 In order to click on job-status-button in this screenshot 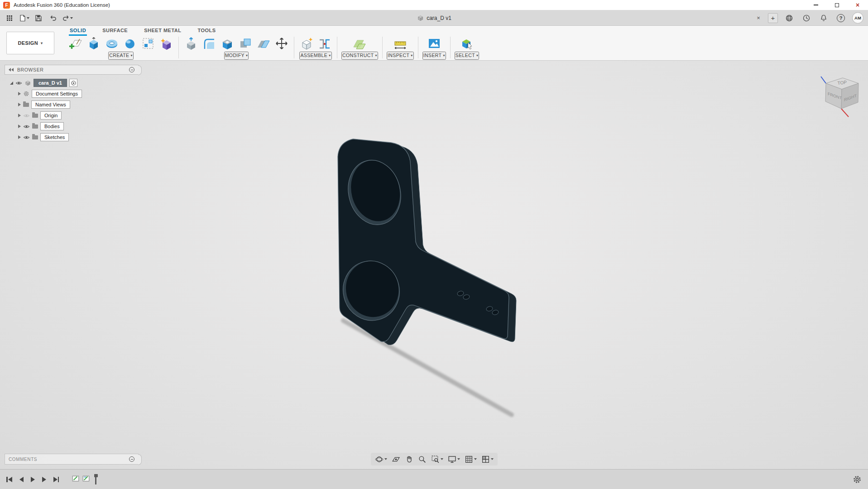, I will do `click(806, 18)`.